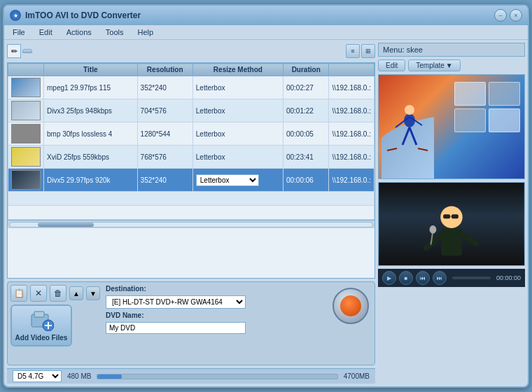 The image size is (532, 392). What do you see at coordinates (165, 134) in the screenshot?
I see `cell-resolution: 1280*544` at bounding box center [165, 134].